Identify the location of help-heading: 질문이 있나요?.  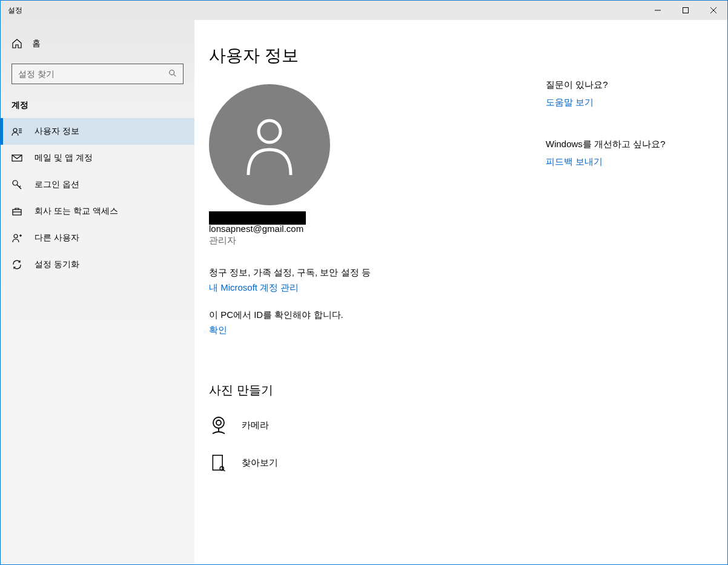
(624, 85).